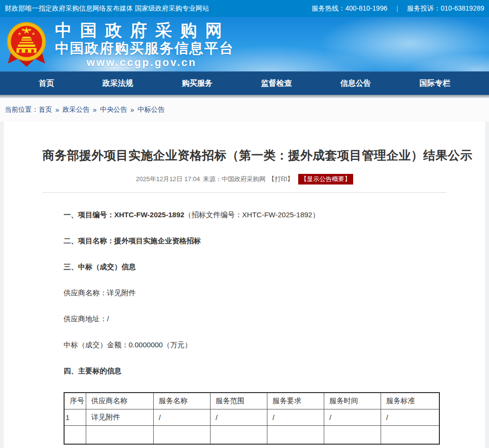 The width and height of the screenshot is (489, 448). Describe the element at coordinates (245, 157) in the screenshot. I see `article-header: 商务部援外项目实施企业资格招标（第一类：援外成套项目管理企业）结果公示 2025…` at that location.